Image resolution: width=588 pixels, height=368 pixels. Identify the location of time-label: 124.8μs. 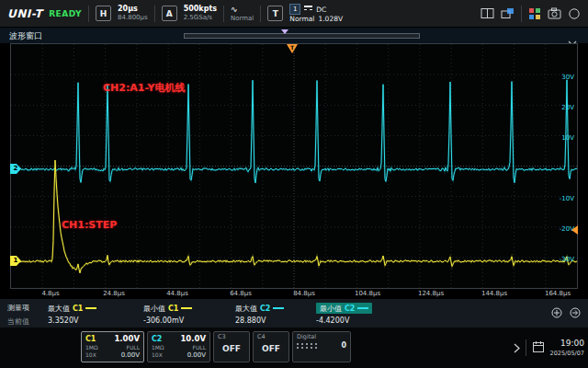
(431, 293).